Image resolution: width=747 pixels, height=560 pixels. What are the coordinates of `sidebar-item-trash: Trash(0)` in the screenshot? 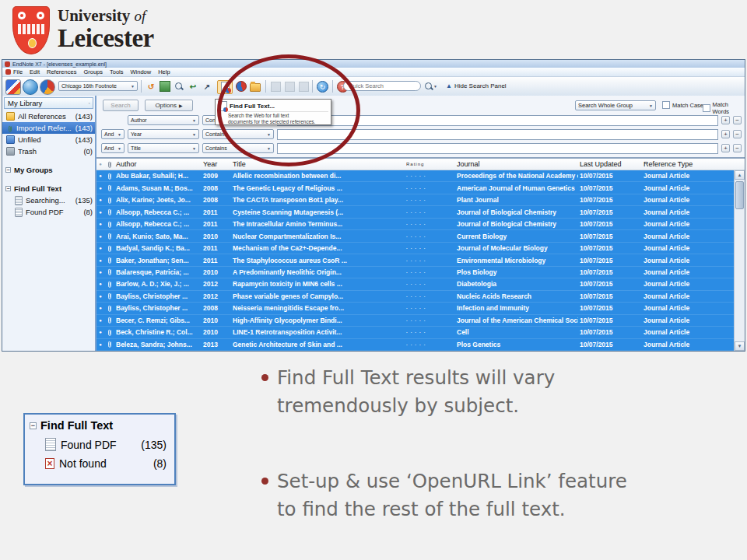 It's located at (48, 151).